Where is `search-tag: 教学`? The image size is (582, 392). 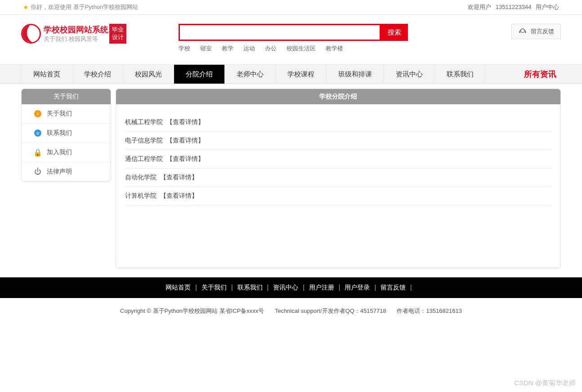
search-tag: 教学 is located at coordinates (228, 49).